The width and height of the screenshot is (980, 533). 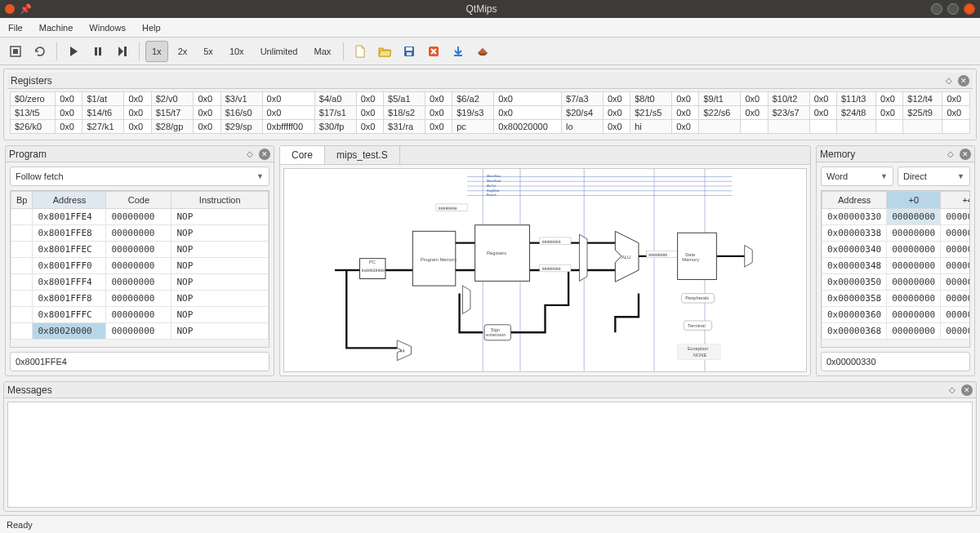 What do you see at coordinates (854, 201) in the screenshot?
I see `memory-col-addr: Address` at bounding box center [854, 201].